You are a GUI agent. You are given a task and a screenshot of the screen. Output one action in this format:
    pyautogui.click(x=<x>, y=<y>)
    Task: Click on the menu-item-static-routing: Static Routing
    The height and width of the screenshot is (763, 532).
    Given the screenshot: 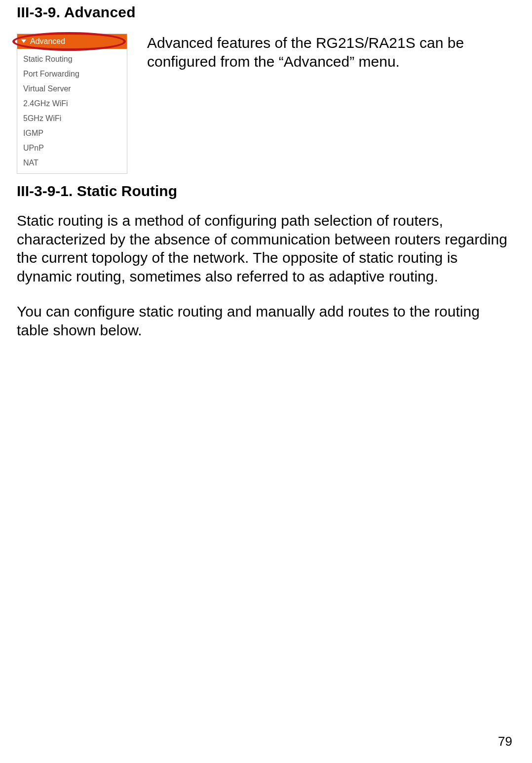 What is the action you would take?
    pyautogui.click(x=72, y=59)
    